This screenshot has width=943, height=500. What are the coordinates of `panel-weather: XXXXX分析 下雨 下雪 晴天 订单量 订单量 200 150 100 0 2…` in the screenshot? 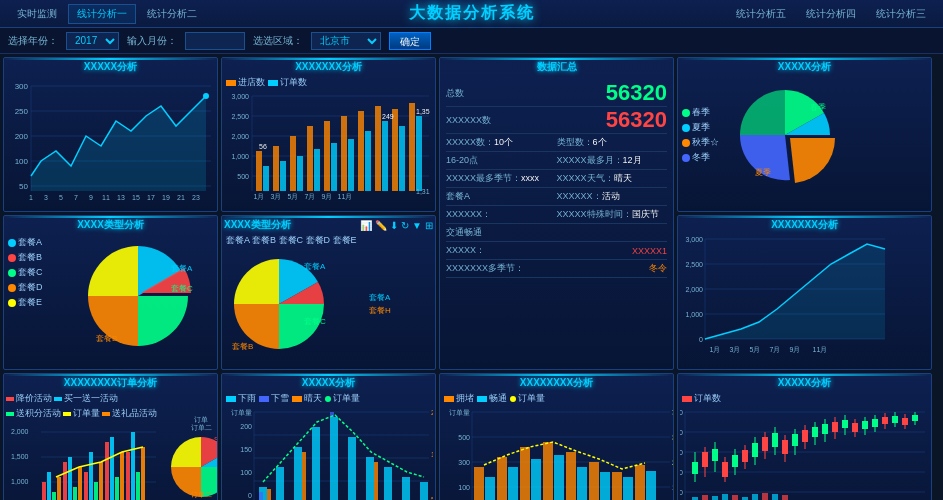 It's located at (328, 436).